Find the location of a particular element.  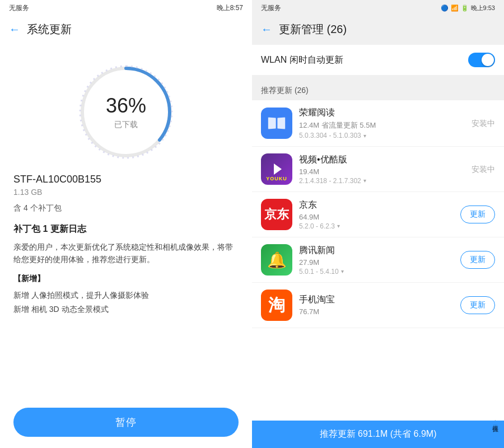

app-name: 京东 is located at coordinates (377, 205).